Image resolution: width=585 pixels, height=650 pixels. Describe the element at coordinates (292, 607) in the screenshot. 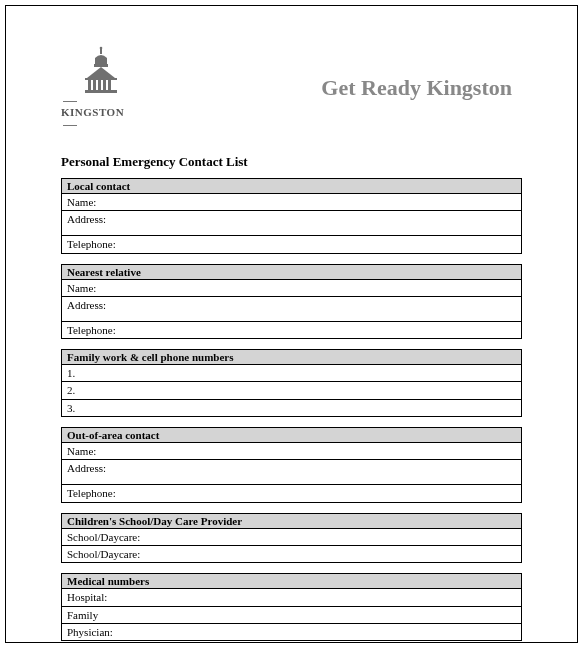

I see `form-section: Medical numbersHospital:FamilyPhysician:` at that location.